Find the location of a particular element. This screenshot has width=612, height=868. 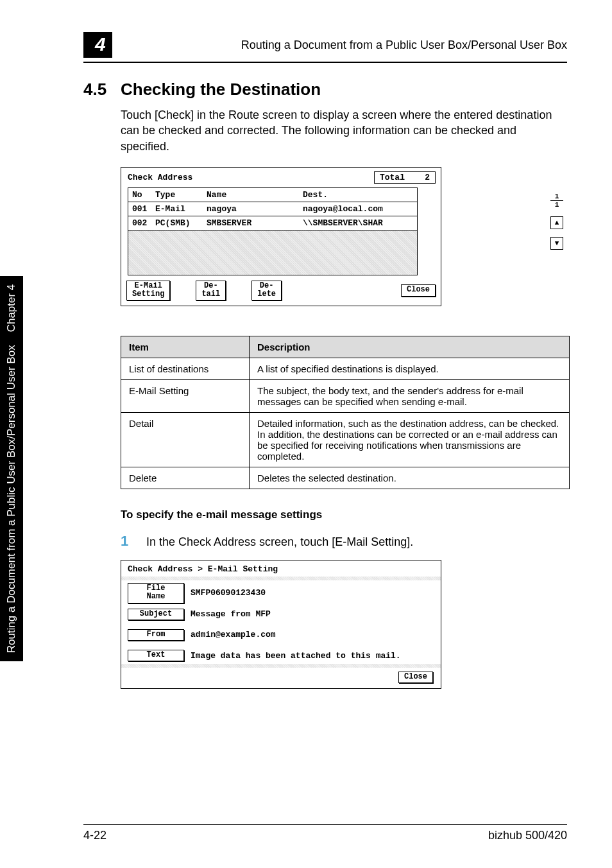

section-heading: 4.5 Checking the Destination is located at coordinates (325, 90).